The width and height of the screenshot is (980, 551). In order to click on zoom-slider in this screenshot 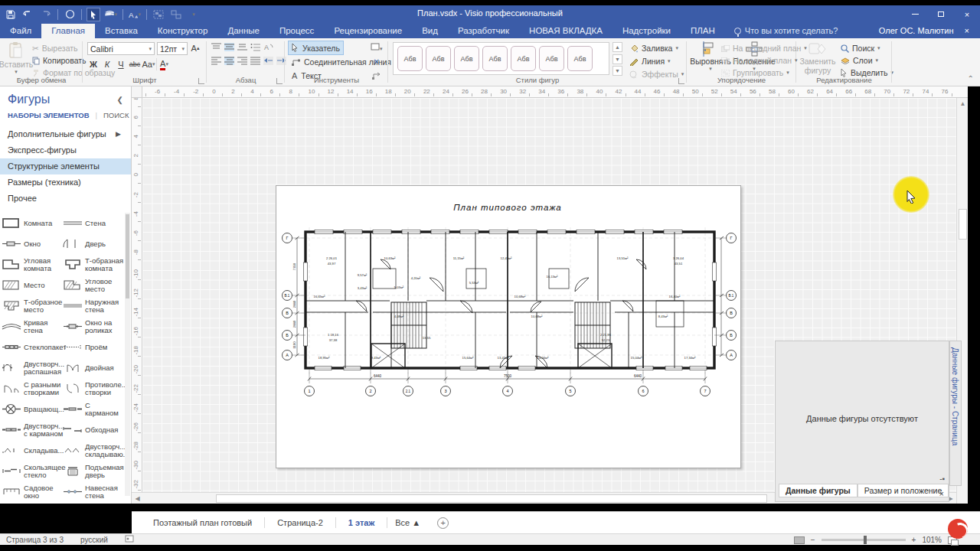, I will do `click(864, 540)`.